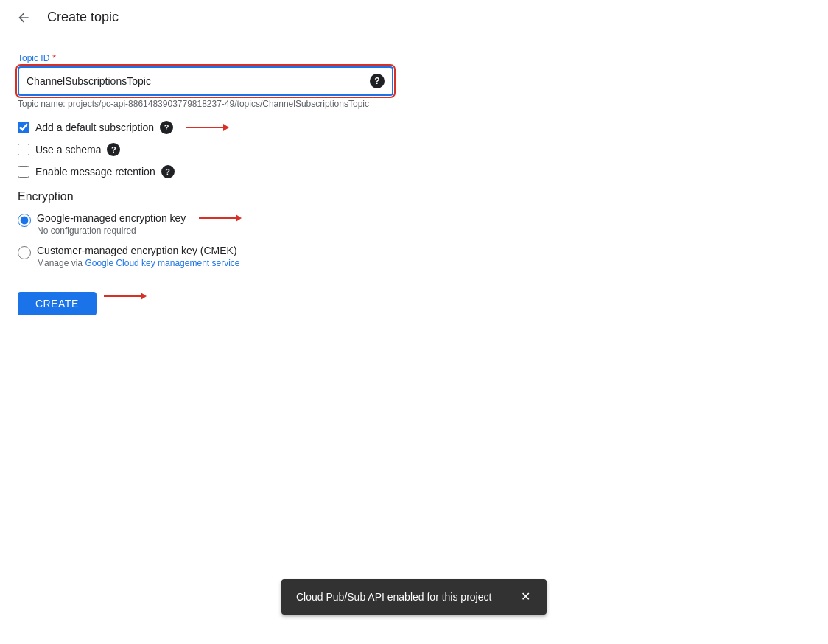 The image size is (828, 644). Describe the element at coordinates (221, 150) in the screenshot. I see `use-schema-row: Use a schema ?` at that location.